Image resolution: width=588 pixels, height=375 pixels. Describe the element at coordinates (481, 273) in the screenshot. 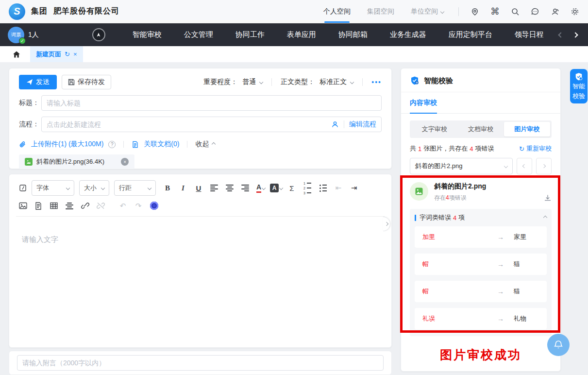

I see `word-error-group: 字词类错误 4 项 加里 → 家里 帽 → 猫 帽 → 猫 礼误` at that location.